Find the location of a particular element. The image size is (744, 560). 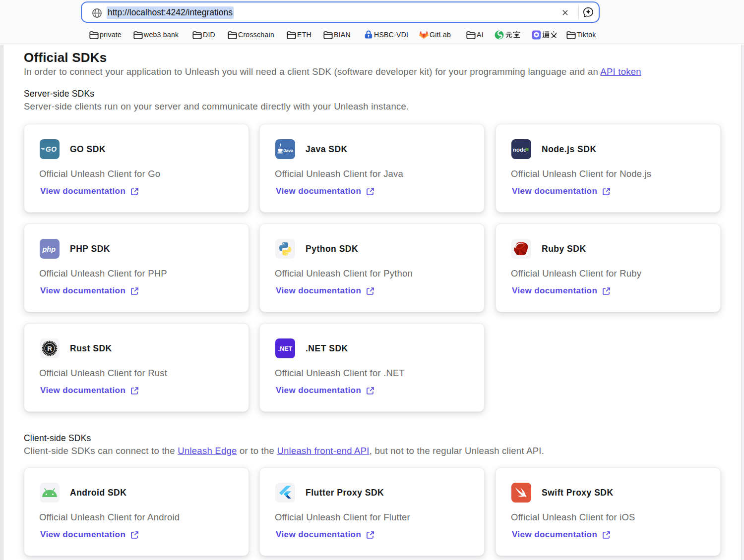

svg-text: php is located at coordinates (49, 249).